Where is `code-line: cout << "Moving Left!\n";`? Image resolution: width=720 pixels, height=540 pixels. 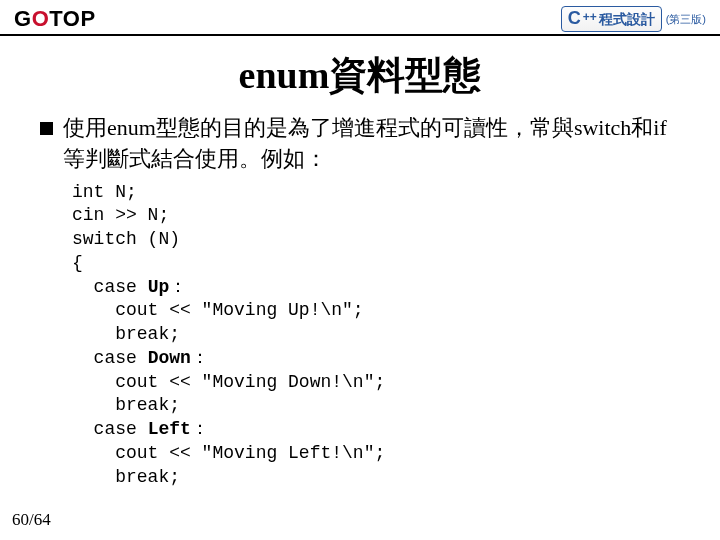 code-line: cout << "Moving Left!\n"; is located at coordinates (228, 453).